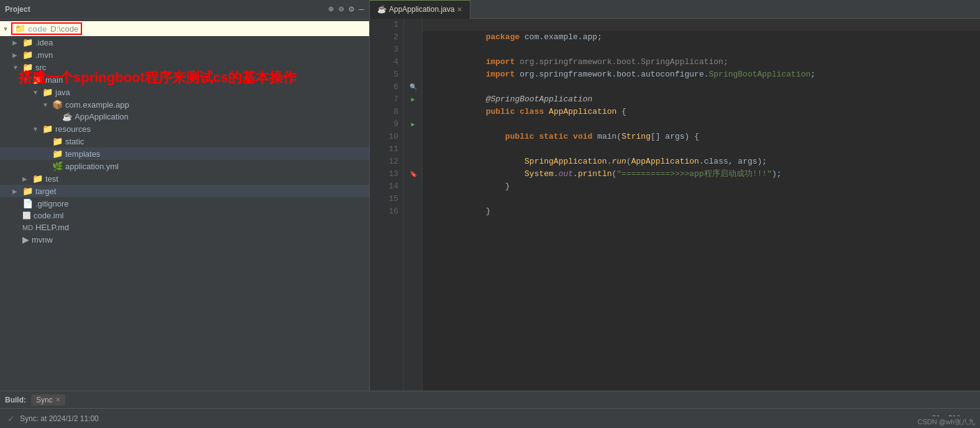 The width and height of the screenshot is (980, 428). Describe the element at coordinates (17, 42) in the screenshot. I see `arrow-idea` at that location.